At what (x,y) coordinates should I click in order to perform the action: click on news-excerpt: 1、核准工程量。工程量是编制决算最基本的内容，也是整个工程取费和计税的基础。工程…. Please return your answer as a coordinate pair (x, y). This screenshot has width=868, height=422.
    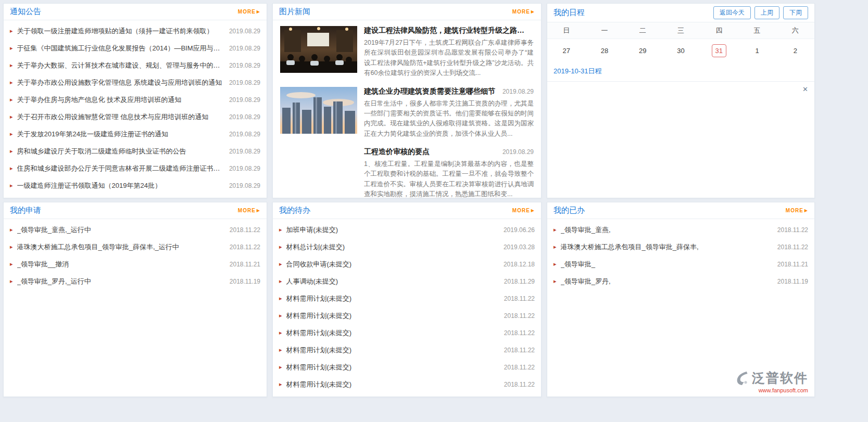
    Looking at the image, I should click on (449, 179).